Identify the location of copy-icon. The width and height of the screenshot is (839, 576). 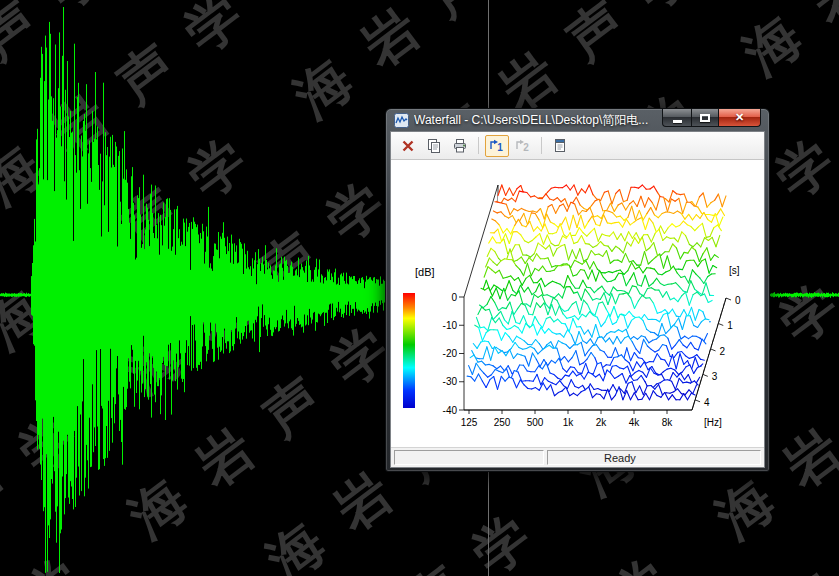
(434, 146).